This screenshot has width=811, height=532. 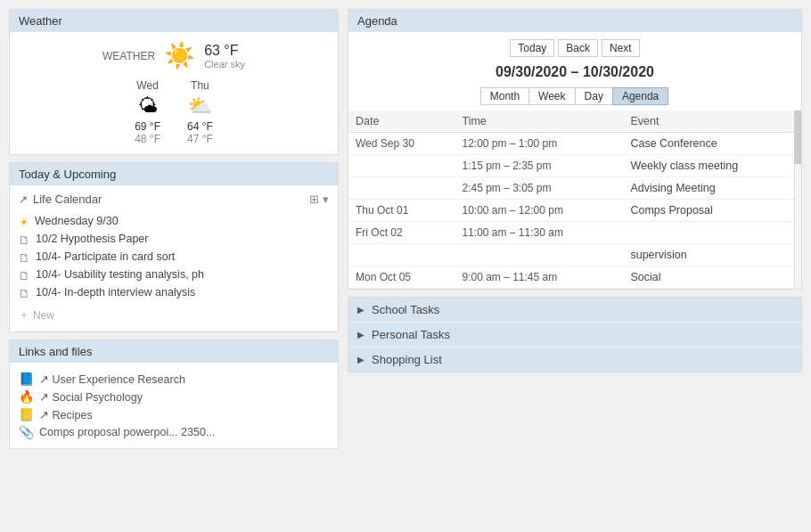 What do you see at coordinates (174, 414) in the screenshot?
I see `link-item-2: 📒 ↗ Recipes` at bounding box center [174, 414].